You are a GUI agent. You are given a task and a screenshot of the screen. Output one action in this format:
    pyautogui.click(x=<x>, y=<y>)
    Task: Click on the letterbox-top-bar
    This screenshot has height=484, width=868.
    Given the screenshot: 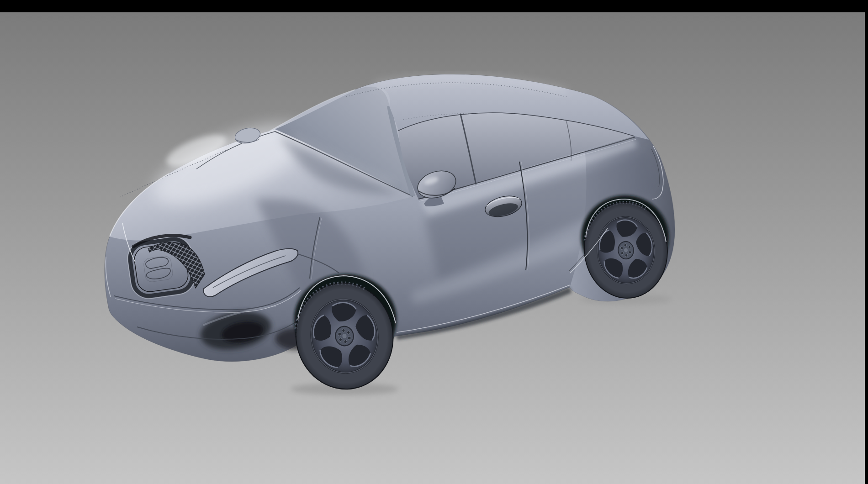 What is the action you would take?
    pyautogui.click(x=434, y=6)
    